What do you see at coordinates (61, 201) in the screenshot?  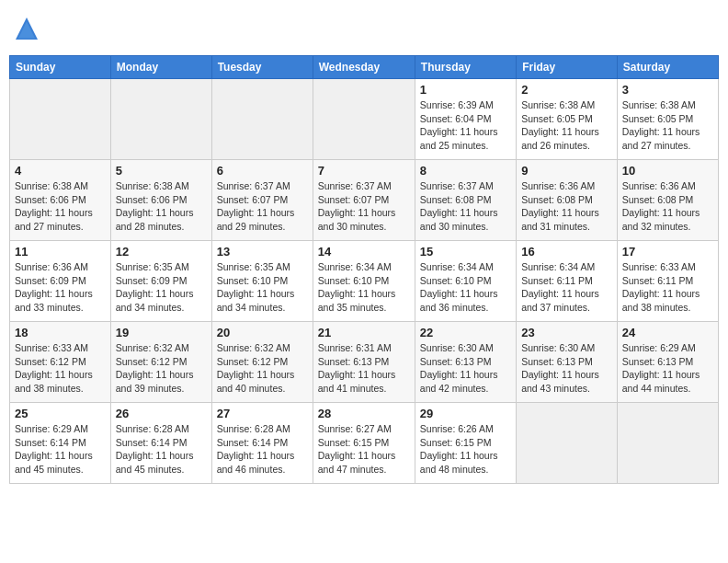 I see `calendar-cell: 4Sunrise: 6:38 AM Sunset: 6:06 PM Daylig…` at bounding box center [61, 201].